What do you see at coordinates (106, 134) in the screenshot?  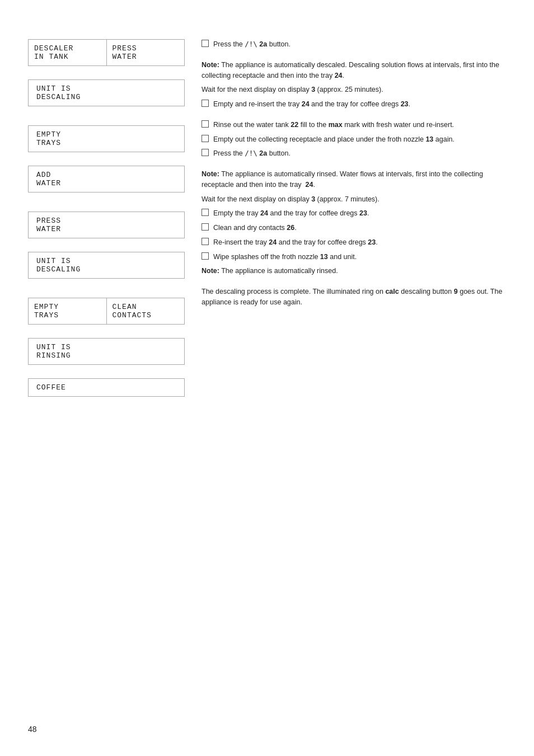 I see `display-line1: EMPTY` at bounding box center [106, 134].